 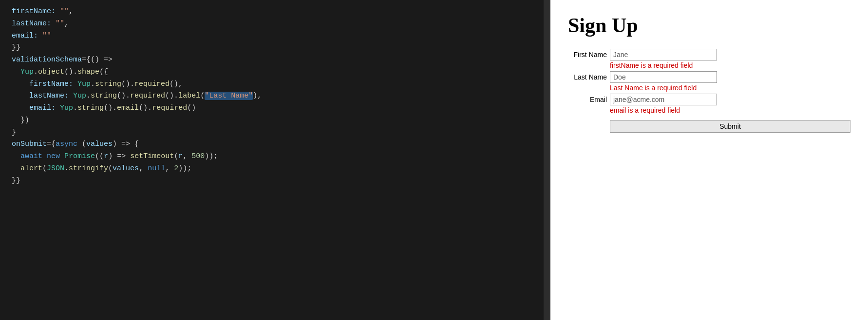 I want to click on code-line-l4: }}, so click(x=275, y=48).